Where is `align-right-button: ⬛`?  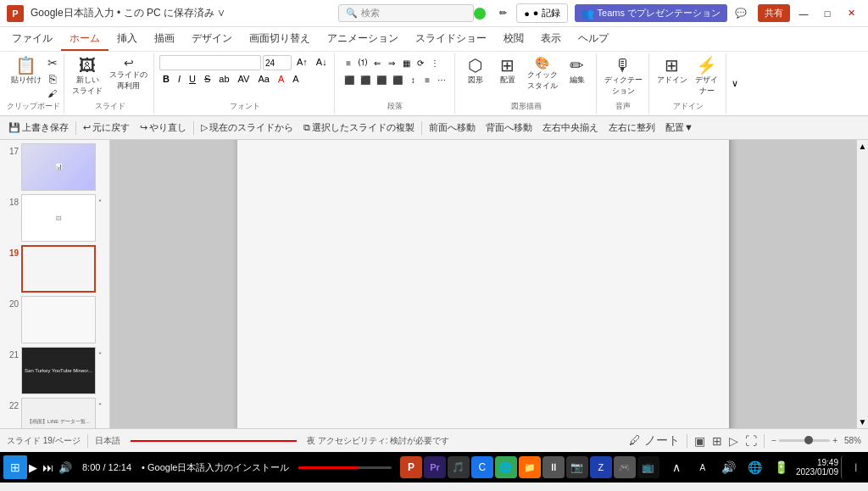 align-right-button: ⬛ is located at coordinates (381, 80).